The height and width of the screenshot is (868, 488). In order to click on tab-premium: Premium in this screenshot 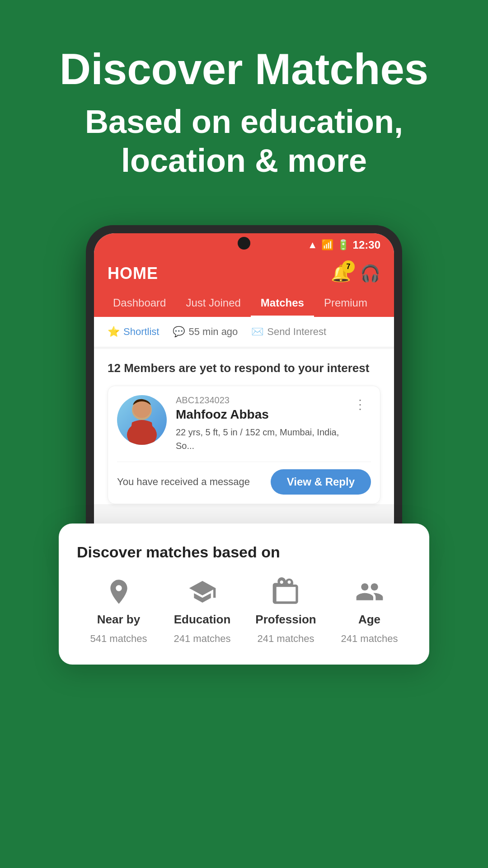, I will do `click(346, 304)`.